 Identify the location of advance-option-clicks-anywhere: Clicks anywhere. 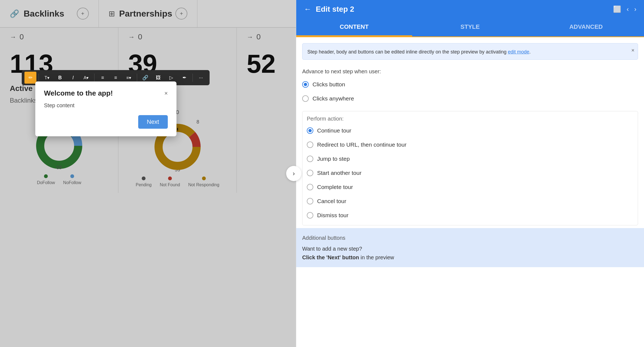
(470, 99).